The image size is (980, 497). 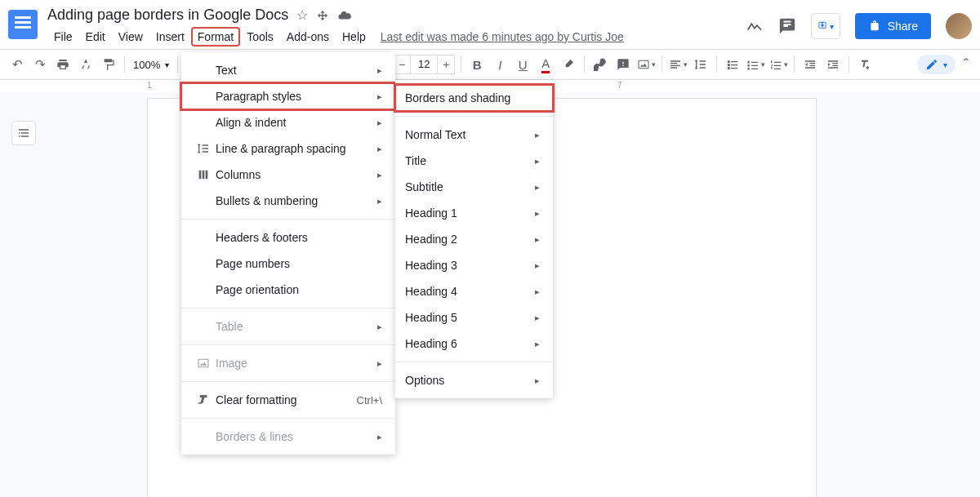 I want to click on format-menu-line-paragraph-spacing: Line & paragraph spacing▸, so click(x=288, y=149).